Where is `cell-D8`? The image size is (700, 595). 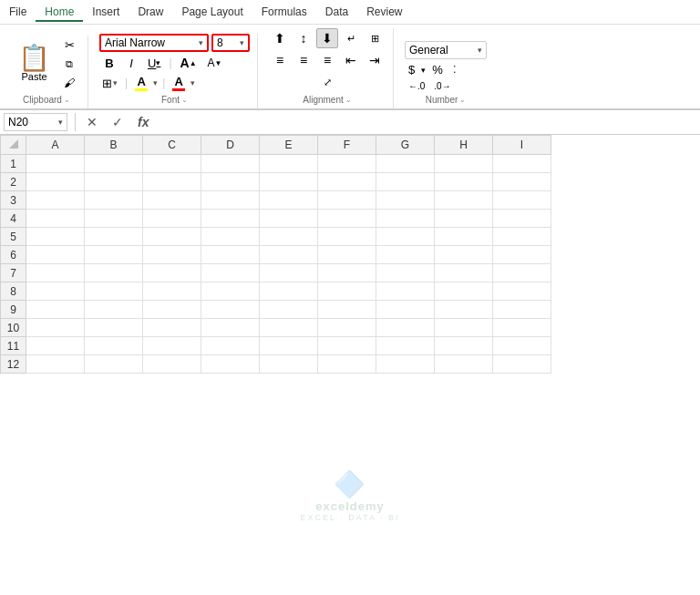
cell-D8 is located at coordinates (231, 292).